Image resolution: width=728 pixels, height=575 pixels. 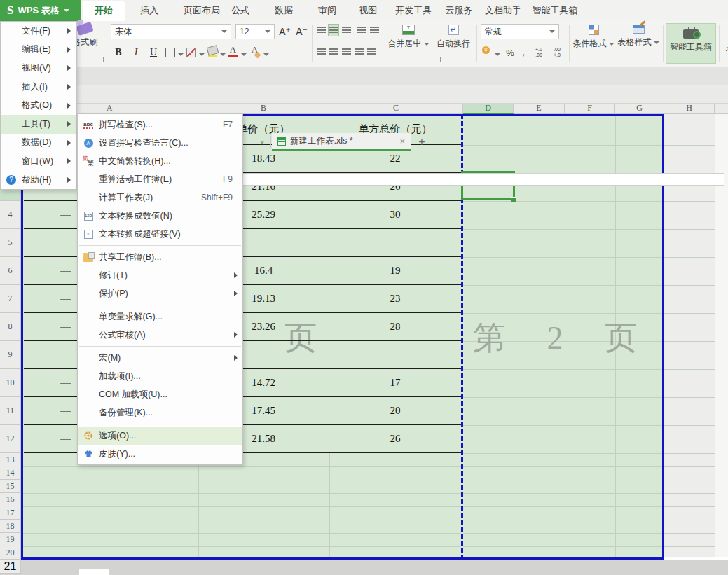 What do you see at coordinates (10, 327) in the screenshot?
I see `row-header-8: 8` at bounding box center [10, 327].